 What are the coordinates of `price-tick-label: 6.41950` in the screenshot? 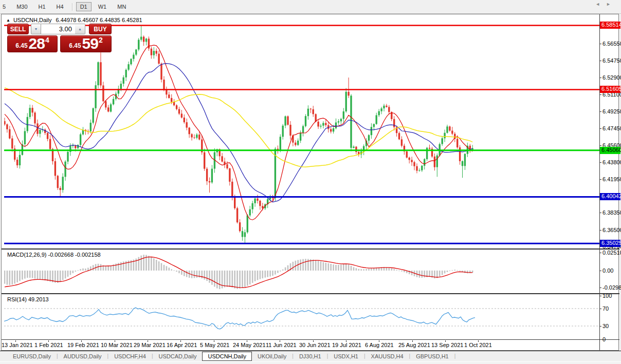 It's located at (612, 179).